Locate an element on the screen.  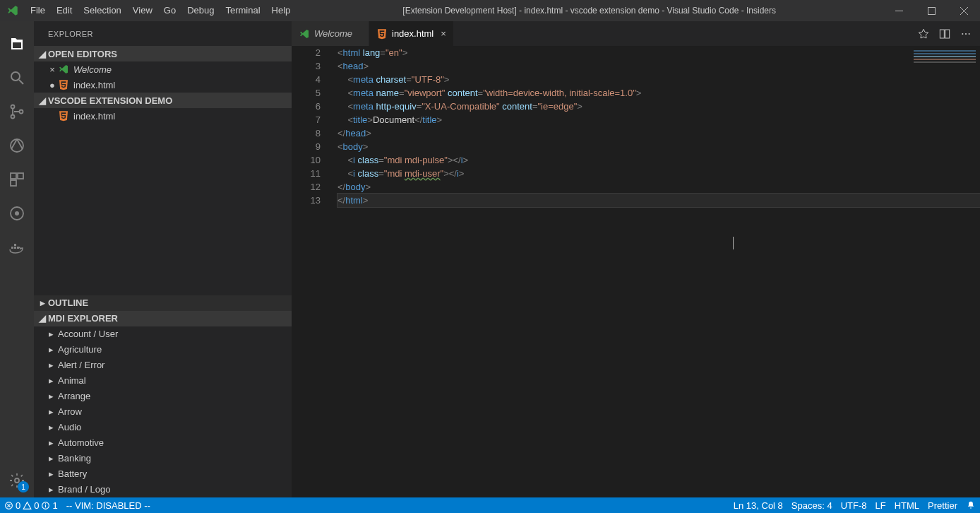
code-line: <html lang="en"> is located at coordinates (659, 52).